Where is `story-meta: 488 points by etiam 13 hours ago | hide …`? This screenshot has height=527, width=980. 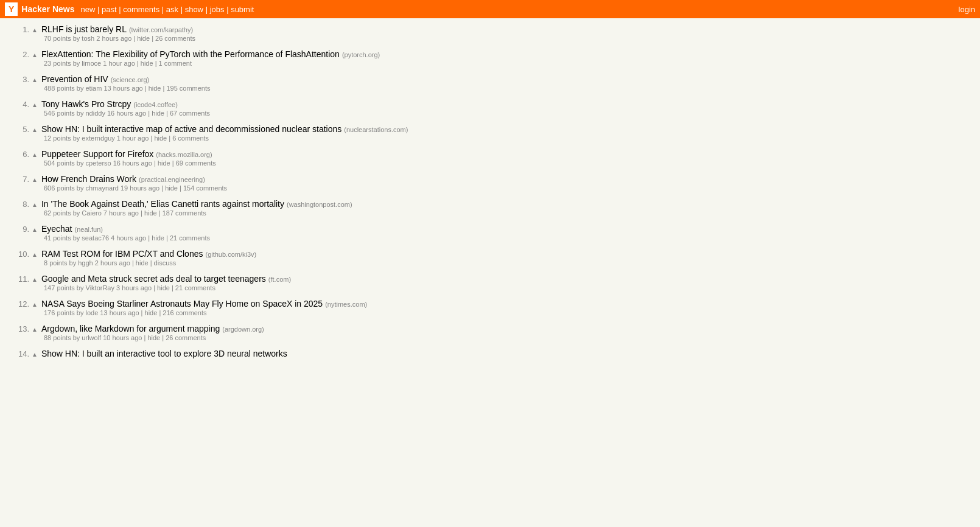 story-meta: 488 points by etiam 13 hours ago | hide … is located at coordinates (506, 88).